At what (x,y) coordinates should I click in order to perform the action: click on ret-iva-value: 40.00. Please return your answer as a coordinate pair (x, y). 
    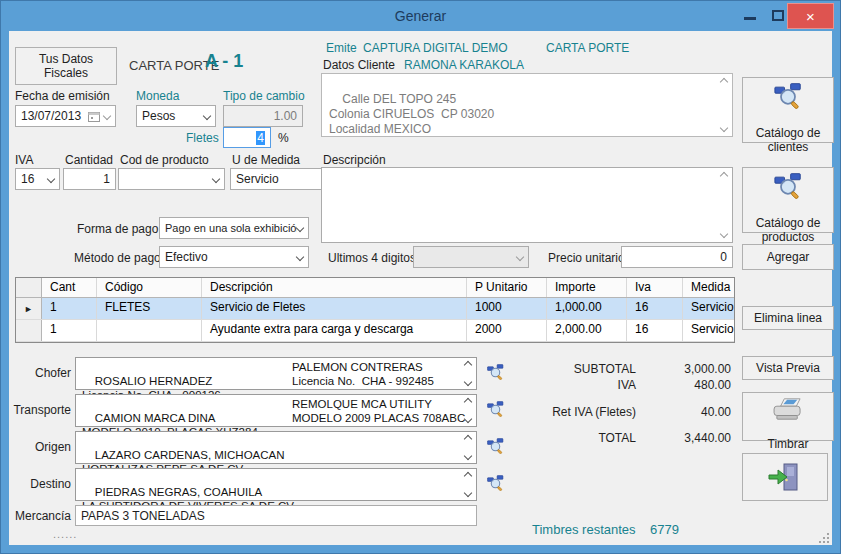
    Looking at the image, I should click on (681, 412).